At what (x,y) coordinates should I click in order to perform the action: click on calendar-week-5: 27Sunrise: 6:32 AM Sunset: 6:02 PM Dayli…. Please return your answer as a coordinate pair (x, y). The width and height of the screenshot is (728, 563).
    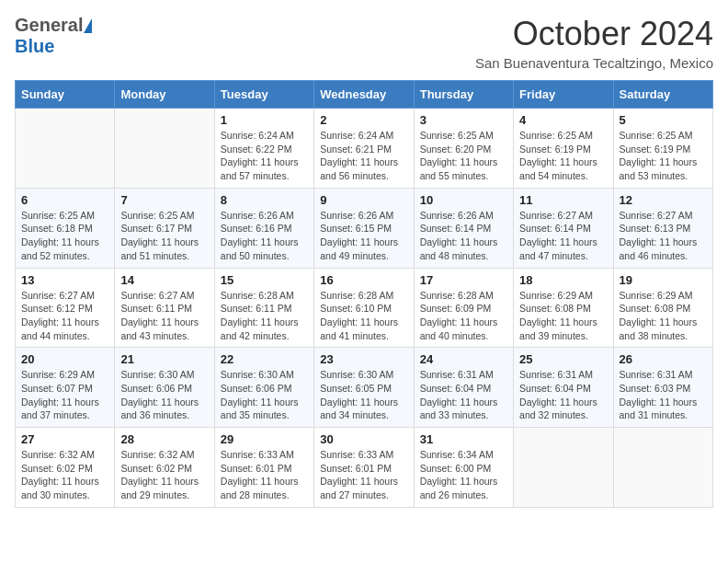
    Looking at the image, I should click on (364, 467).